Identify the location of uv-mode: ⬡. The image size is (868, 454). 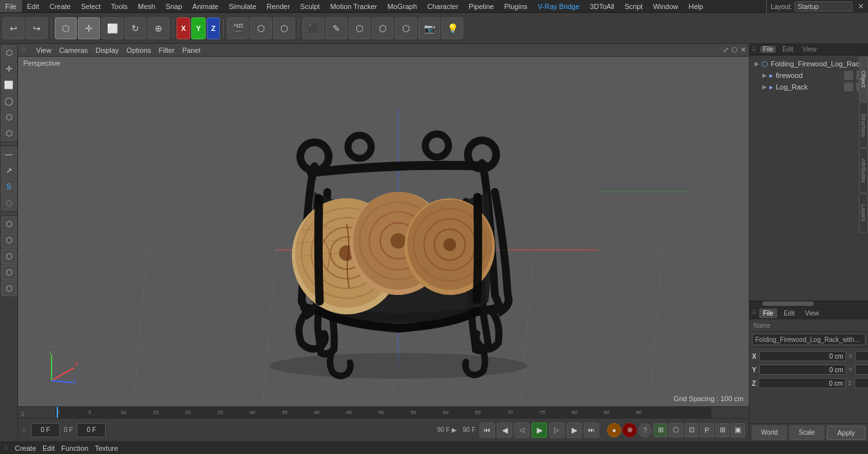
(9, 133).